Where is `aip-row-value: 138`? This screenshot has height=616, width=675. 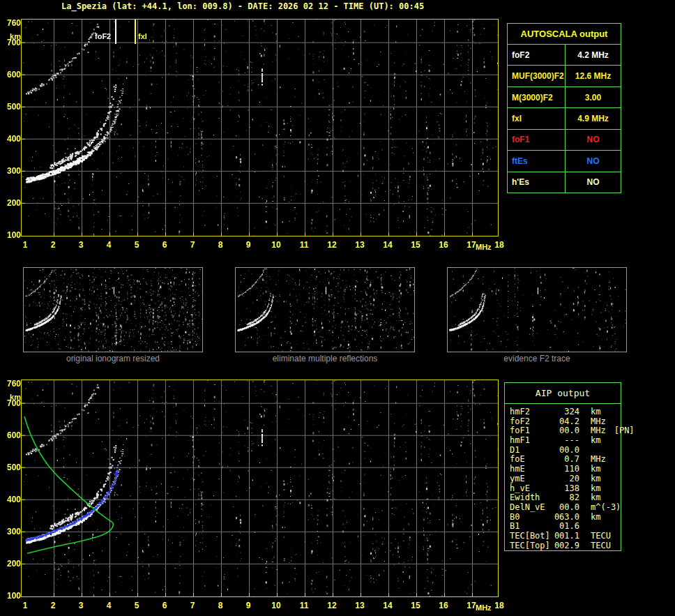 aip-row-value: 138 is located at coordinates (566, 489).